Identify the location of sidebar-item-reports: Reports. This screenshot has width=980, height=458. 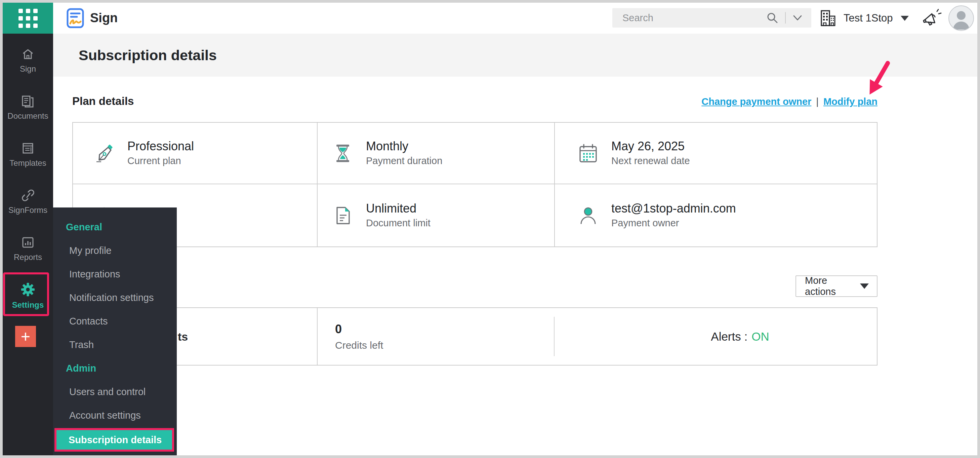
(28, 249).